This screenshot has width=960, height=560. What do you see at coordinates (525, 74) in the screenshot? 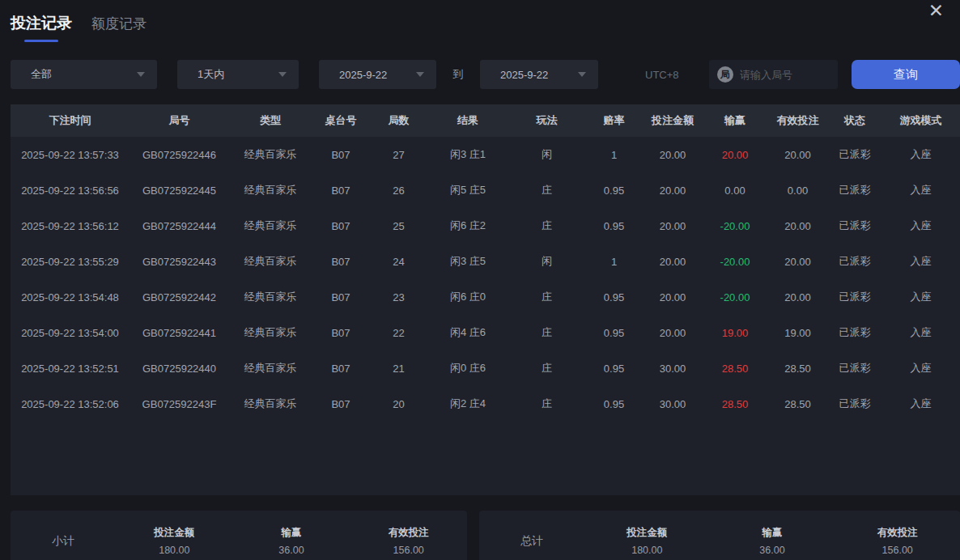
I see `date-to-value: 2025-9-22` at bounding box center [525, 74].